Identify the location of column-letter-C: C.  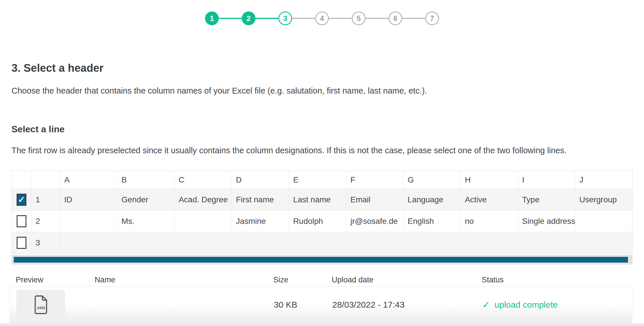
(203, 180).